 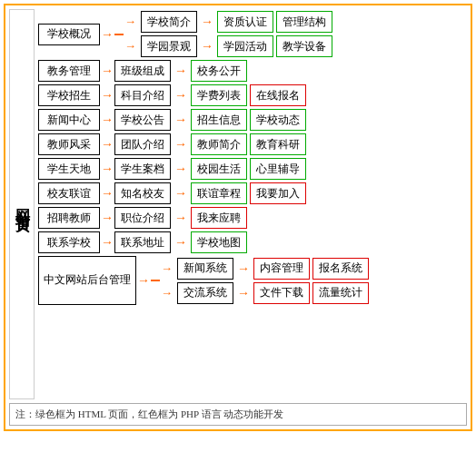 I want to click on menu-item: 心里辅导, so click(x=278, y=169).